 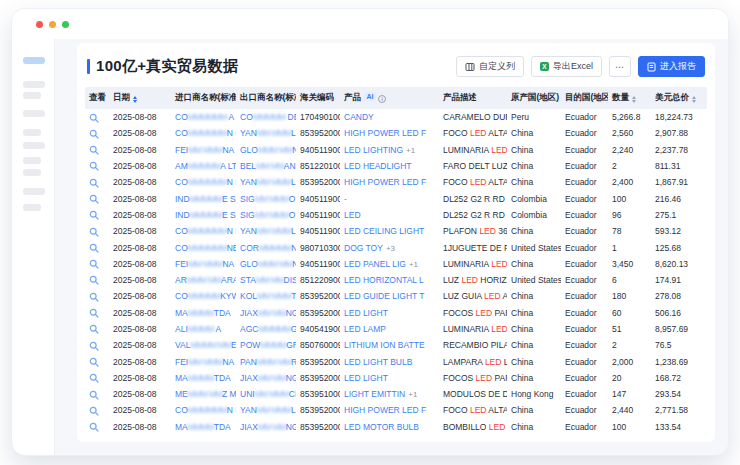 What do you see at coordinates (352, 215) in the screenshot?
I see `product-link: LED` at bounding box center [352, 215].